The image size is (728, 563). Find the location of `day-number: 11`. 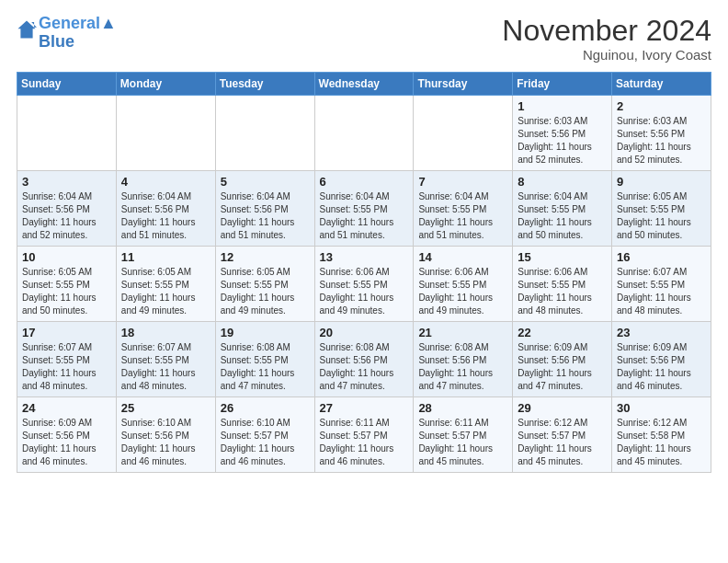

day-number: 11 is located at coordinates (165, 258).